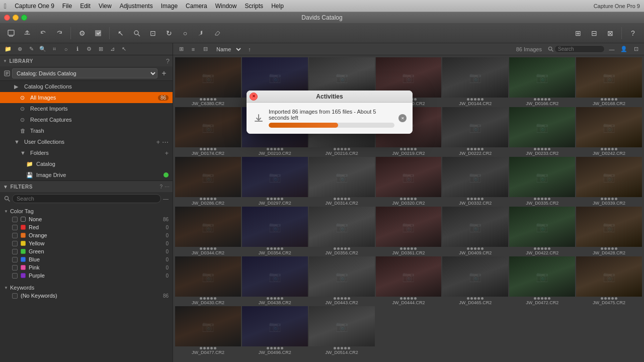 This screenshot has height=362, width=644. I want to click on menu-camera: Camera, so click(196, 6).